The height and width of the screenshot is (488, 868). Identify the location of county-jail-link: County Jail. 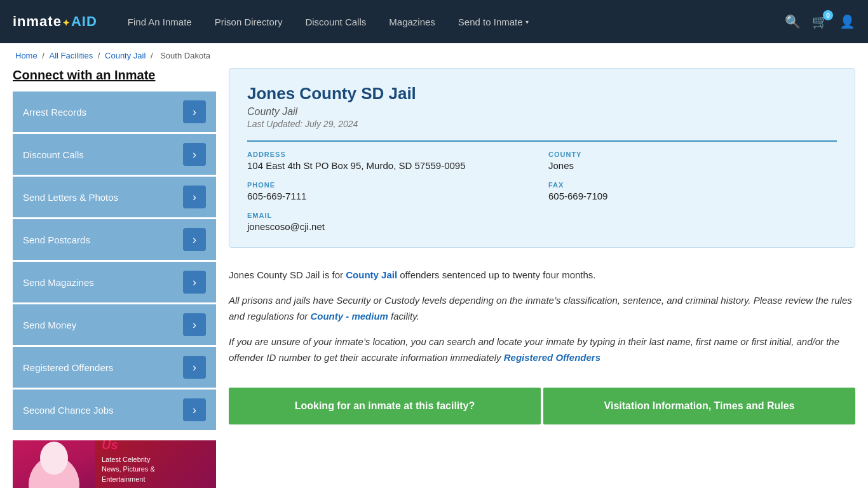
(371, 274).